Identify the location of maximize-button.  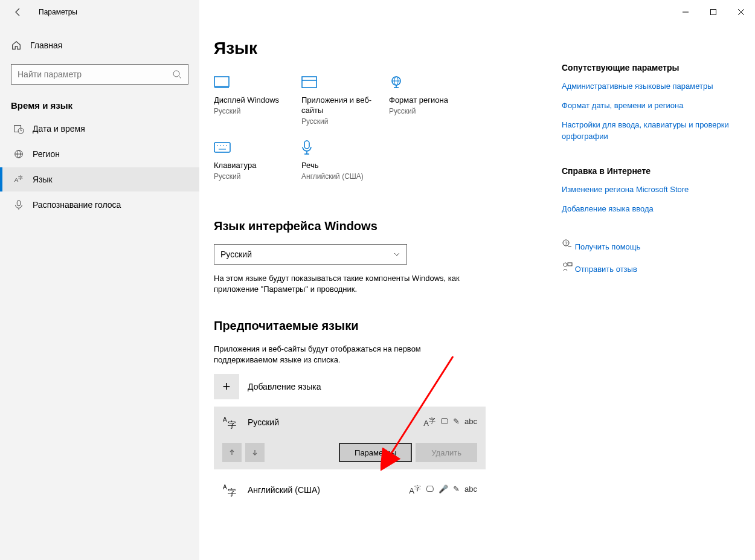
(713, 12).